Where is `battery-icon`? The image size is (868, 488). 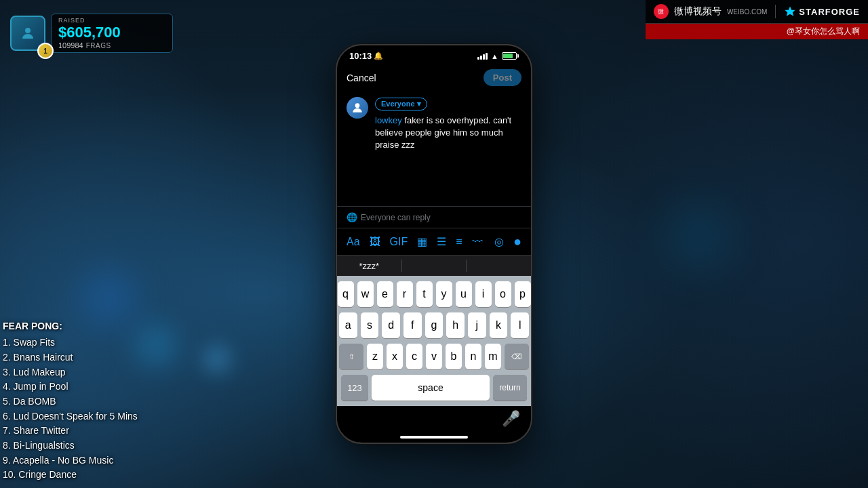 battery-icon is located at coordinates (510, 56).